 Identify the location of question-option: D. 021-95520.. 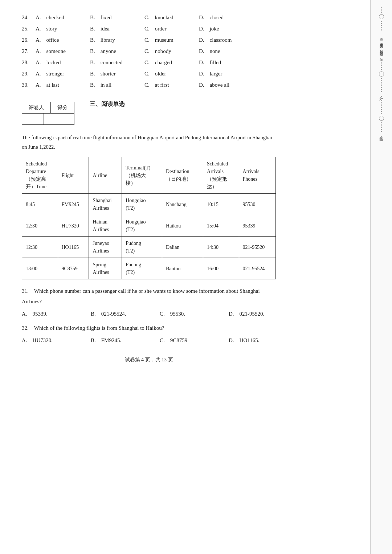
(263, 314).